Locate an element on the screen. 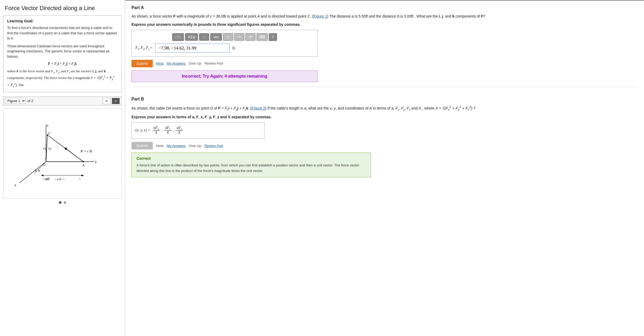 This screenshot has height=336, width=644. part-a-description: As shown, a force vector F with a magnit… is located at coordinates (385, 16).